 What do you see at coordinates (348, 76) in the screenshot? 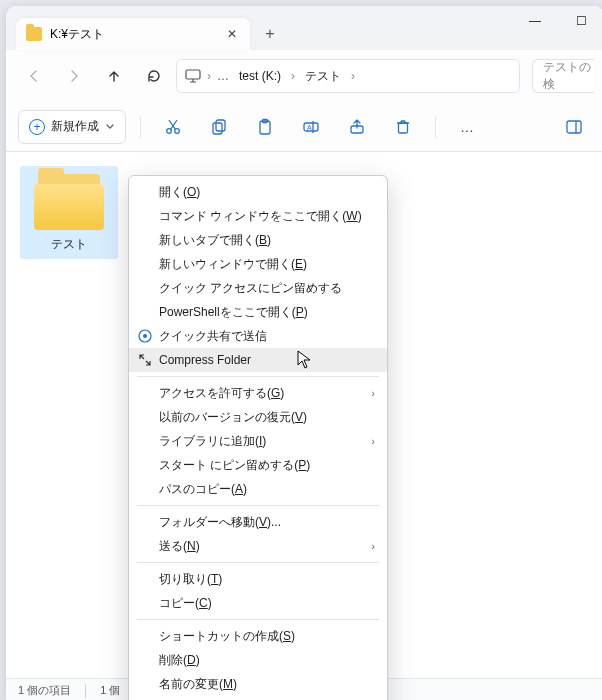
I see `address-bar: › … test (K:) › テスト ›` at bounding box center [348, 76].